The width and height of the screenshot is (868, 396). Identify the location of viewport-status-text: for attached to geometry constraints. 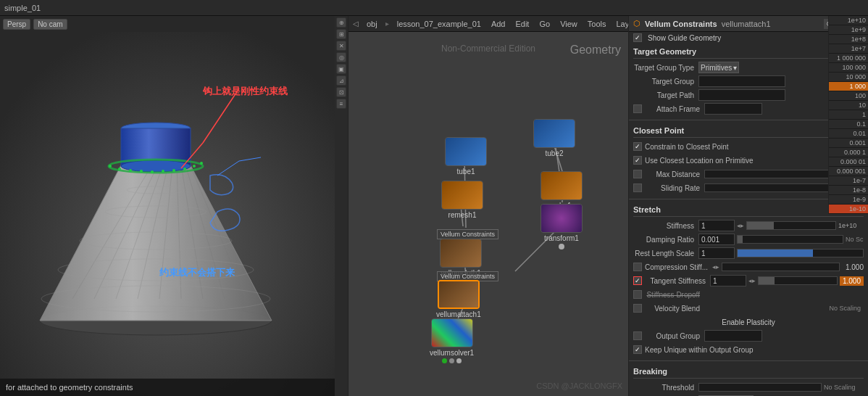
(70, 387).